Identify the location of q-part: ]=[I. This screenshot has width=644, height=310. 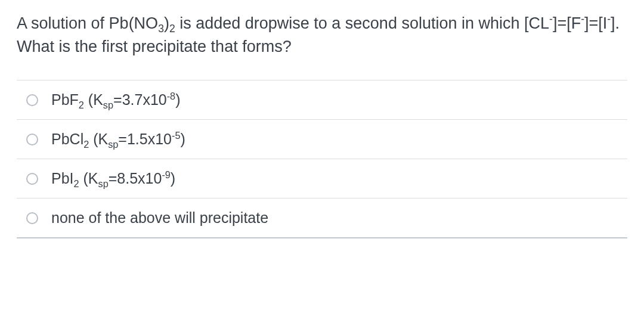
(596, 23).